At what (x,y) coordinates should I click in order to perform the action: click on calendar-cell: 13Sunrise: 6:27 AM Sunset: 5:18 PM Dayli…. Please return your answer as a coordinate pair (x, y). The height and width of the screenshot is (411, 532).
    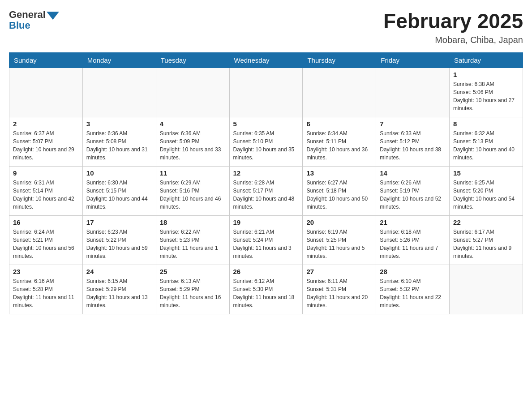
    Looking at the image, I should click on (339, 191).